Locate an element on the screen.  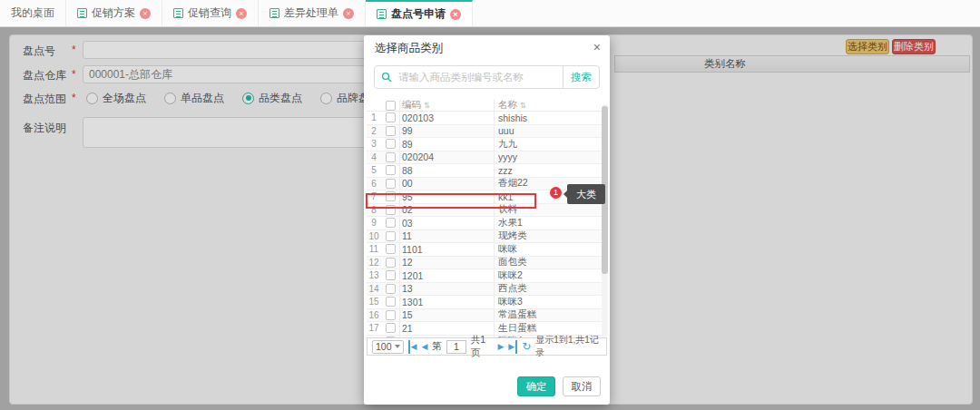
category-name-cell: 咪咪 is located at coordinates (550, 249).